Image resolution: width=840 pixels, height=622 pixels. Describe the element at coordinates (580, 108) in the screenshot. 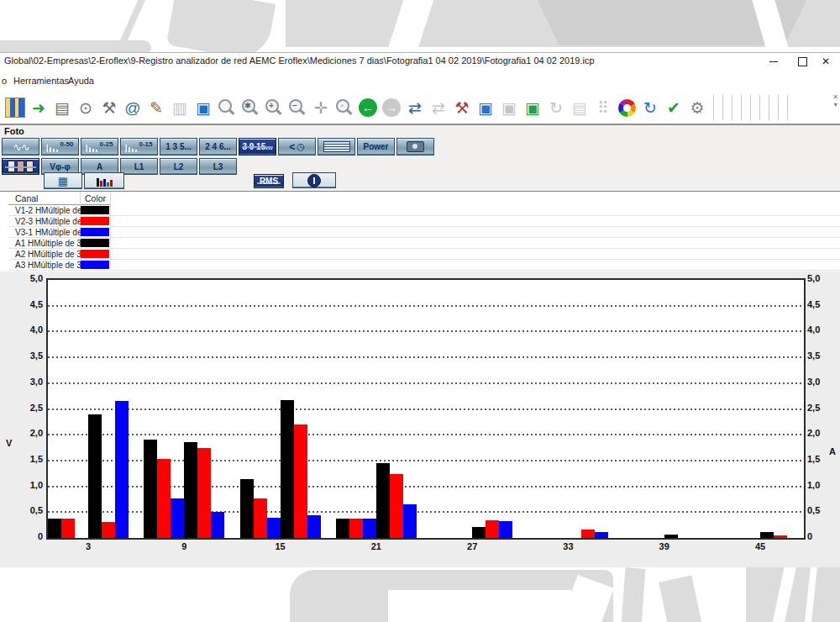

I see `folder-icon: ▤` at that location.